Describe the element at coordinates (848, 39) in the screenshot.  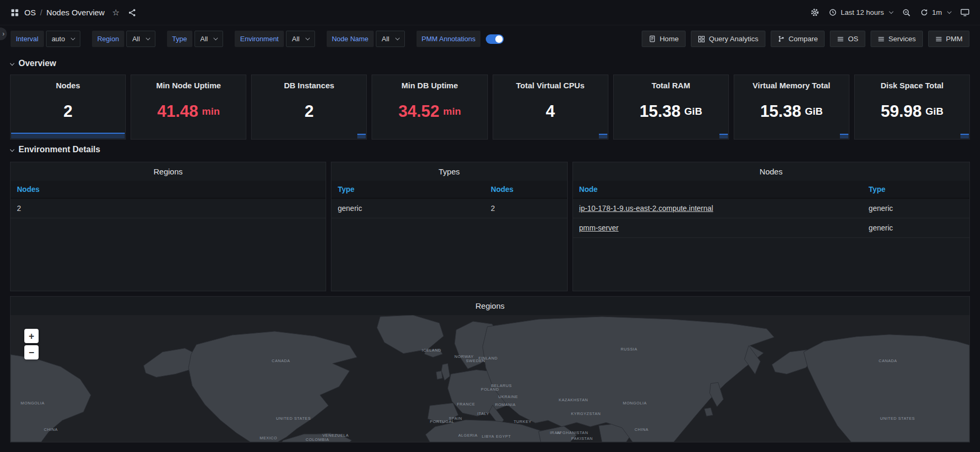
I see `os-link-button: OS` at that location.